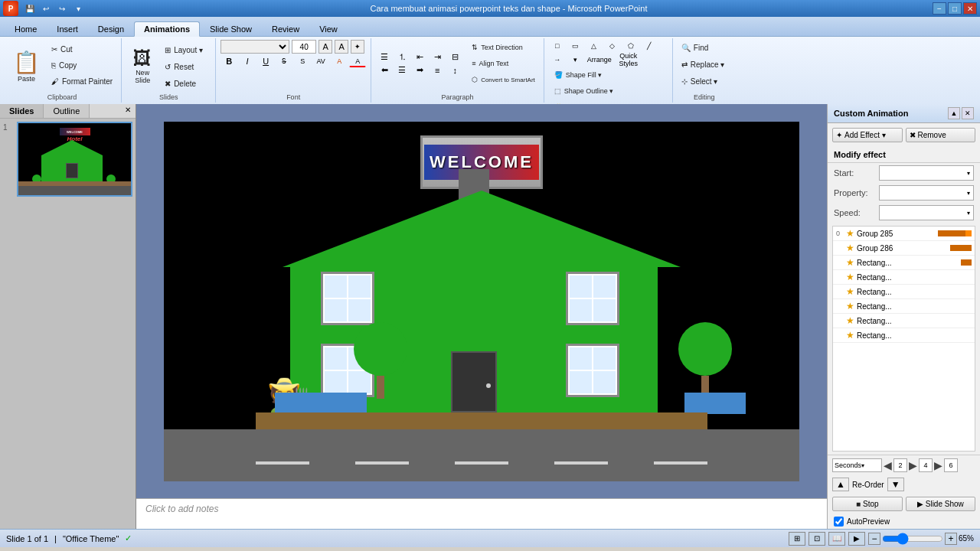  I want to click on replace-button: ⇄ Replace ▾, so click(704, 64).